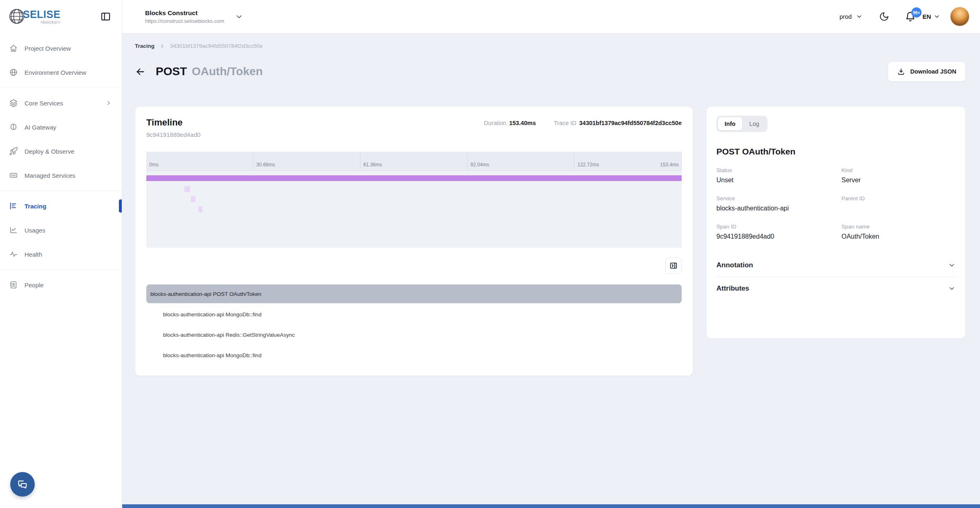 This screenshot has width=980, height=508. Describe the element at coordinates (836, 277) in the screenshot. I see `details-accordion: Annotation Attributes` at that location.